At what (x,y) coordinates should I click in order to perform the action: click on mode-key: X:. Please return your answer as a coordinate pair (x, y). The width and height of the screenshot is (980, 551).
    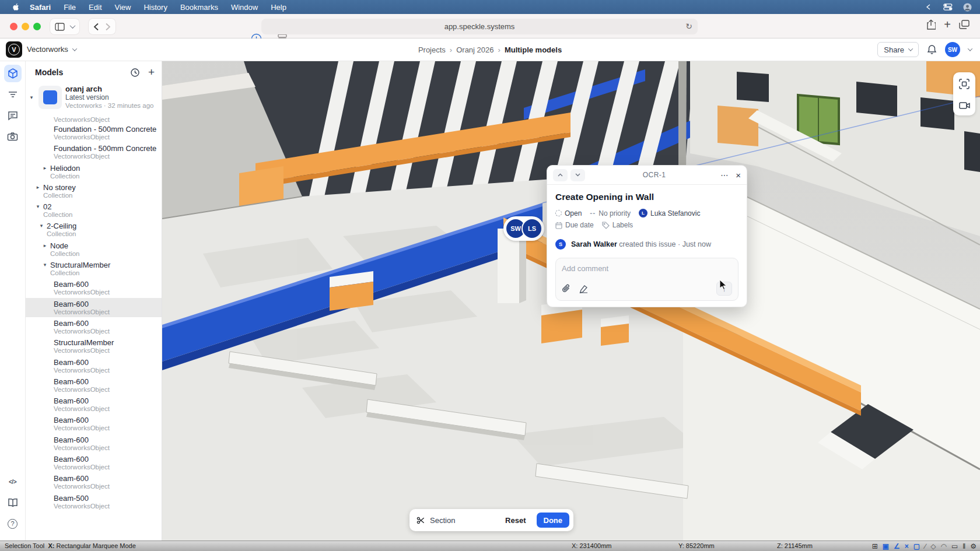
    Looking at the image, I should click on (51, 546).